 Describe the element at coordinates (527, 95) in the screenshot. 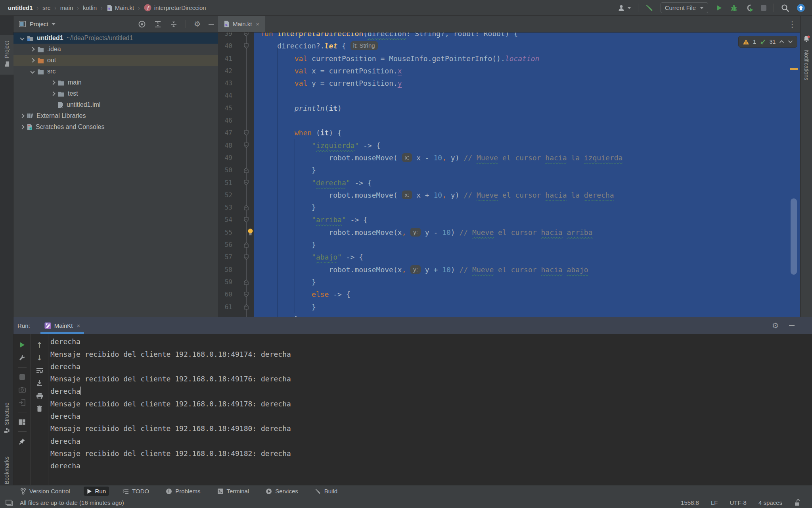

I see `code-text` at that location.